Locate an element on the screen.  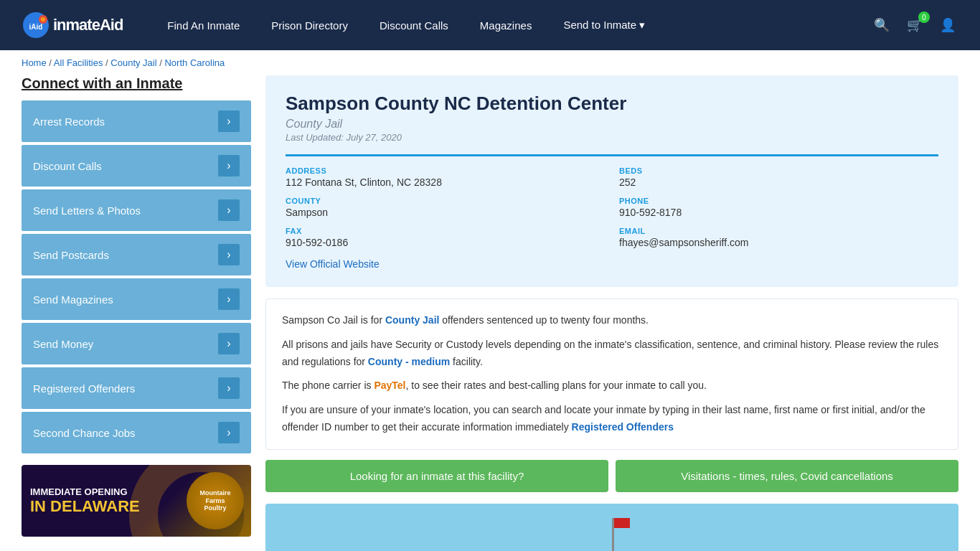
address-cell: ADDRESS 112 Fontana St, Clinton, NC 2832… is located at coordinates (445, 177).